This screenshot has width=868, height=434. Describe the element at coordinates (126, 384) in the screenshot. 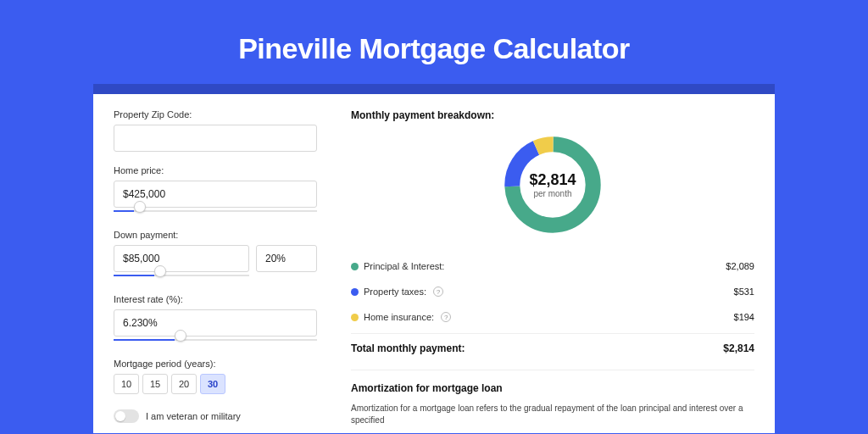

I see `period-btn-10: 10` at that location.